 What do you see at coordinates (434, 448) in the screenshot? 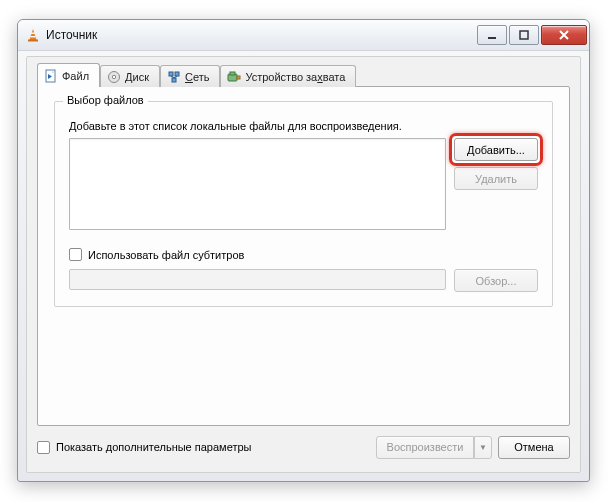
I see `play-split-button: Воспроизвести ▼` at bounding box center [434, 448].